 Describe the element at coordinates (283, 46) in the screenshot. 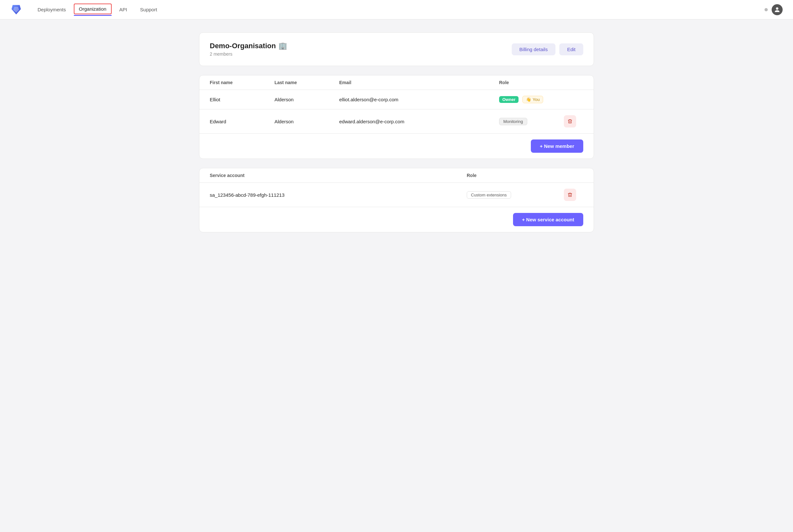

I see `org-icon: 🏢` at that location.